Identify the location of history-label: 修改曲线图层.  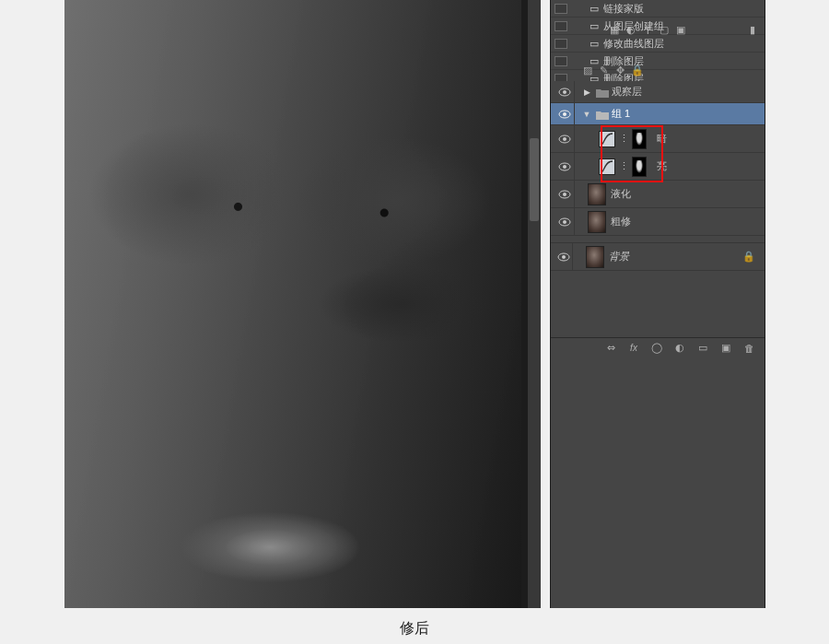
(634, 43).